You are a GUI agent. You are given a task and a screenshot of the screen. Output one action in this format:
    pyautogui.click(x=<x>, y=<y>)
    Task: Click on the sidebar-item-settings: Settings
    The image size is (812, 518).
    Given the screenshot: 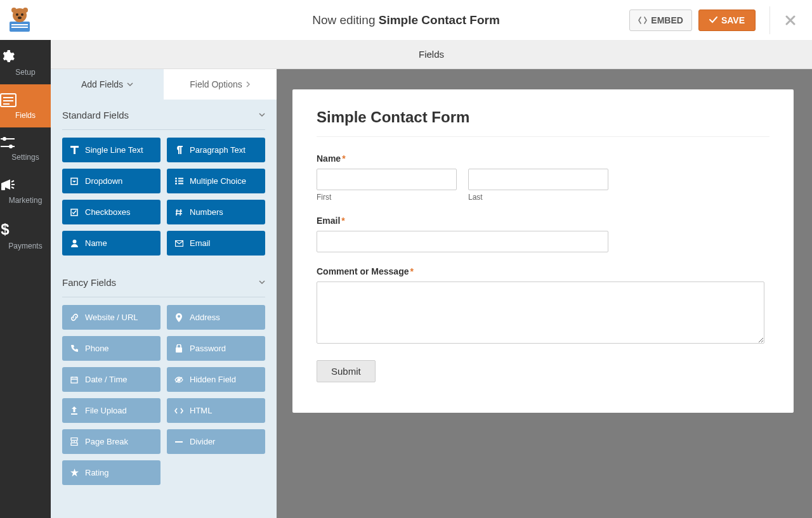 What is the action you would take?
    pyautogui.click(x=25, y=148)
    